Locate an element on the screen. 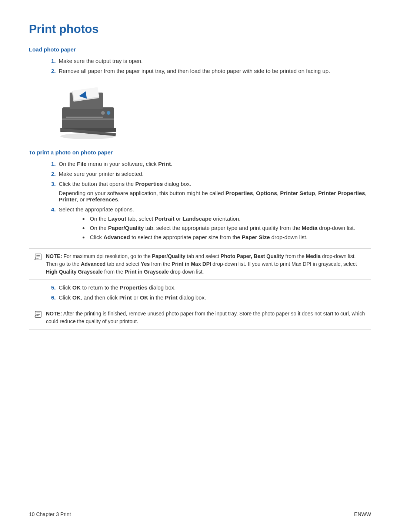  step-text: On the File menu in your software, click… is located at coordinates (215, 164).